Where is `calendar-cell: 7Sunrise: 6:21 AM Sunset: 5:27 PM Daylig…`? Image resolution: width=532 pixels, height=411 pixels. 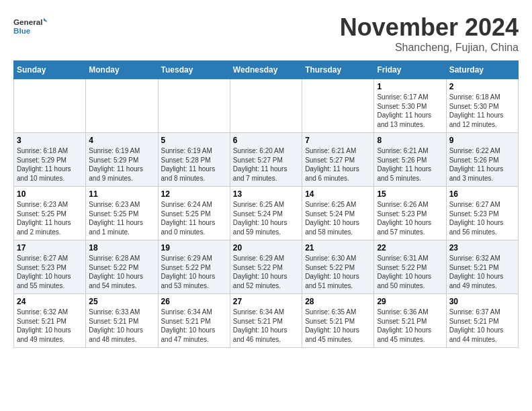
calendar-cell: 7Sunrise: 6:21 AM Sunset: 5:27 PM Daylig… is located at coordinates (339, 160).